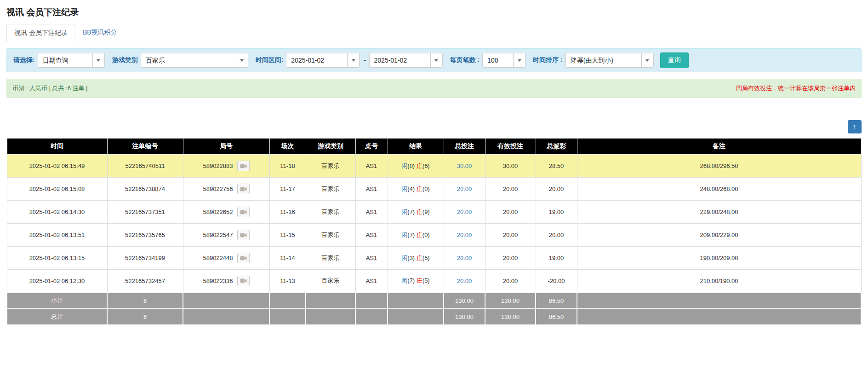  What do you see at coordinates (371, 146) in the screenshot?
I see `col-table-no: 桌号` at bounding box center [371, 146].